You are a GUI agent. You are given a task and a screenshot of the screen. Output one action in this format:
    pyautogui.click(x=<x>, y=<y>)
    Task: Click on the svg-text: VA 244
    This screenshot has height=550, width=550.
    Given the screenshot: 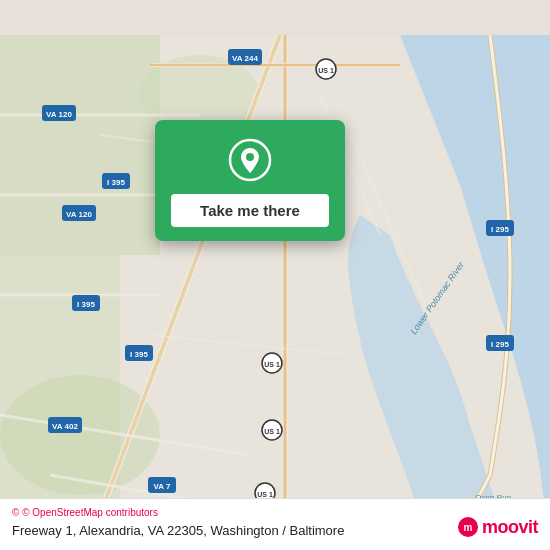 What is the action you would take?
    pyautogui.click(x=245, y=58)
    